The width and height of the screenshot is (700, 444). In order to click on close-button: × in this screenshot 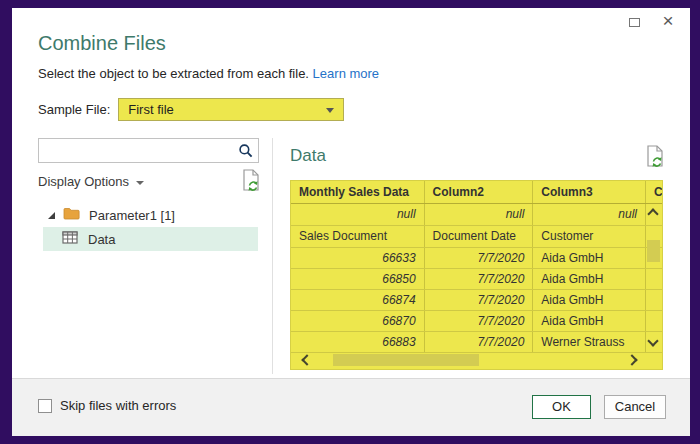, I will do `click(668, 22)`.